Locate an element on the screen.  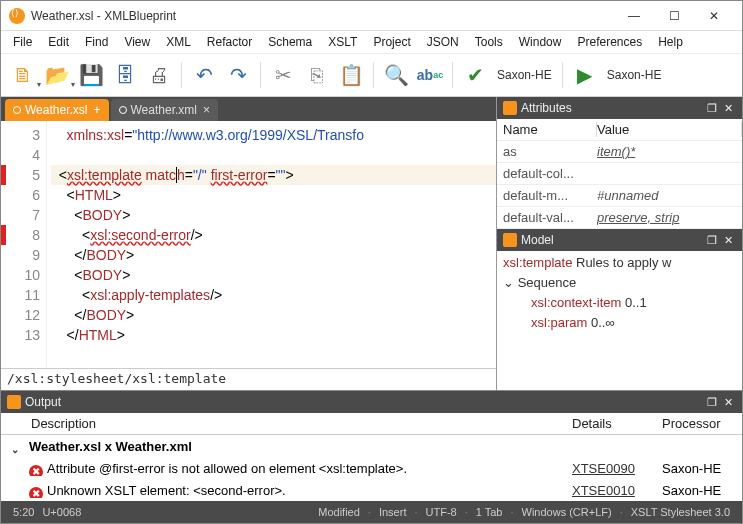
find-button: 🔍 is located at coordinates (396, 75).